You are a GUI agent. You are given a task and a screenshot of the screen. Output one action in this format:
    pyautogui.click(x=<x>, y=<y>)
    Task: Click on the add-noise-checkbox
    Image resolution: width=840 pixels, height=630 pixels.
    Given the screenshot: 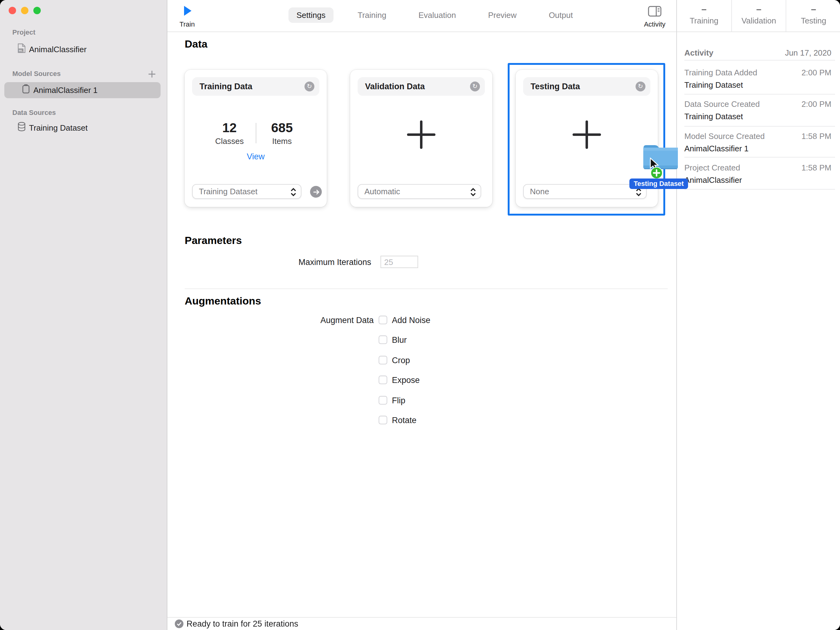 What is the action you would take?
    pyautogui.click(x=383, y=320)
    